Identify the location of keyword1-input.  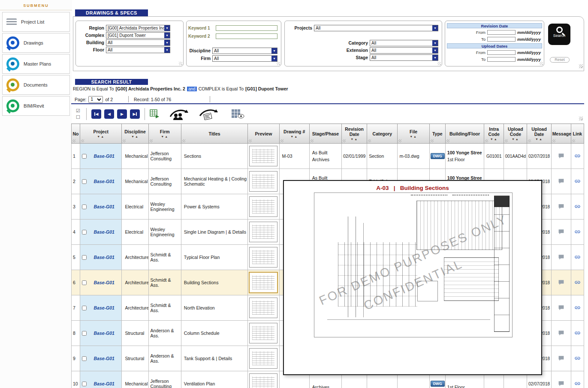
(247, 28).